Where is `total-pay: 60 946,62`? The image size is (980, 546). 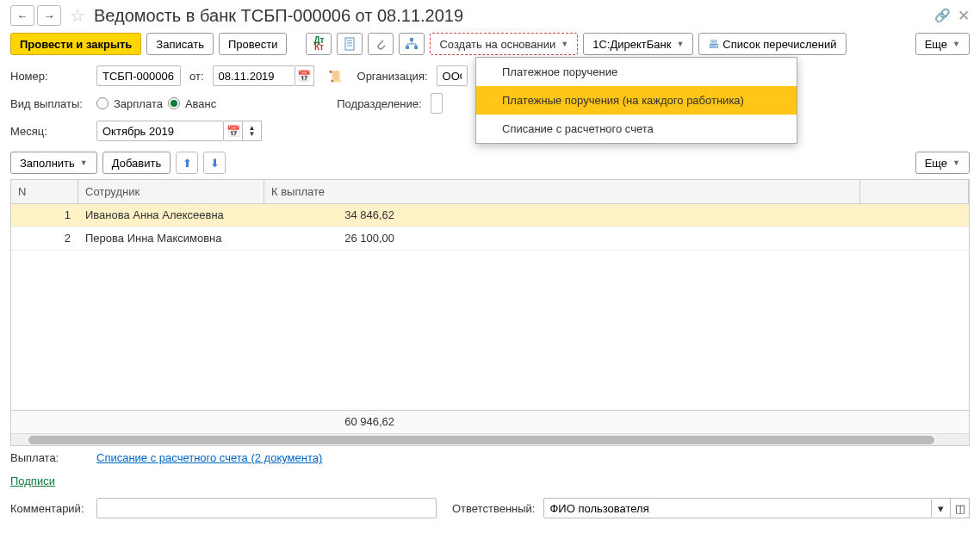
total-pay: 60 946,62 is located at coordinates (333, 422).